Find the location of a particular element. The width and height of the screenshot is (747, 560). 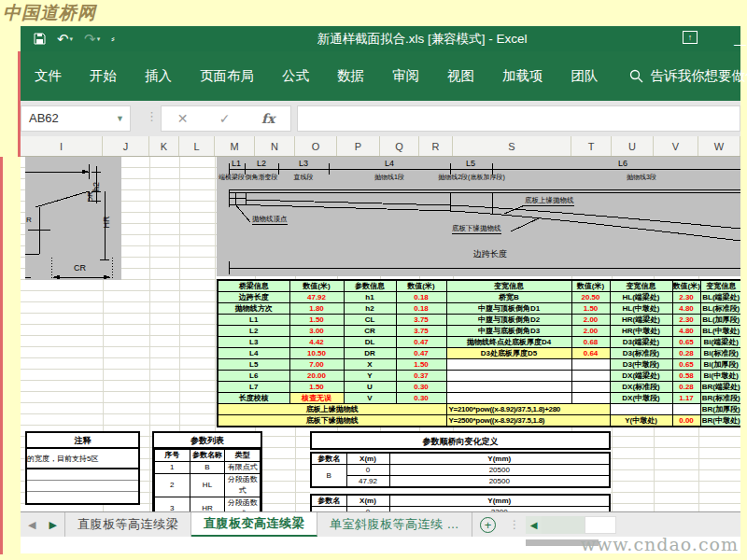

table-cell: BR(中墩处) is located at coordinates (721, 422).